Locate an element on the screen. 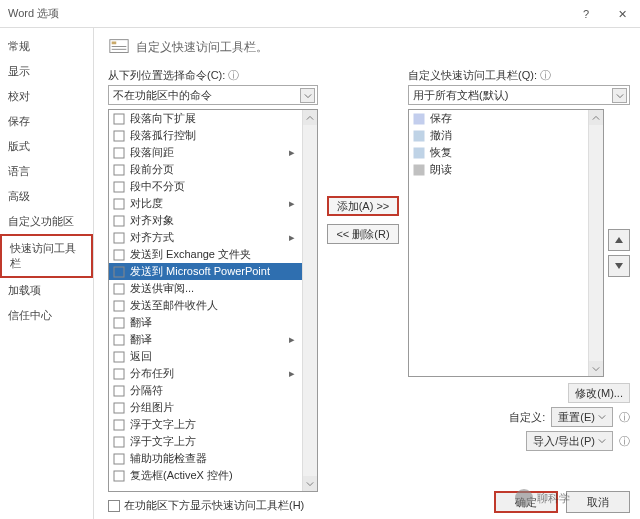  list-item: 段落孤行控制 is located at coordinates (206, 136).